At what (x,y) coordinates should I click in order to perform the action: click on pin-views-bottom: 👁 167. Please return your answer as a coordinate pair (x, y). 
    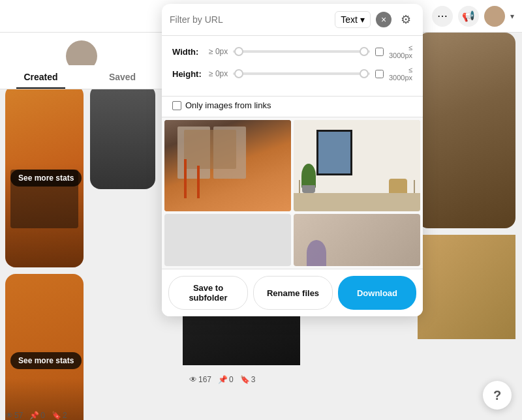
    Looking at the image, I should click on (200, 380).